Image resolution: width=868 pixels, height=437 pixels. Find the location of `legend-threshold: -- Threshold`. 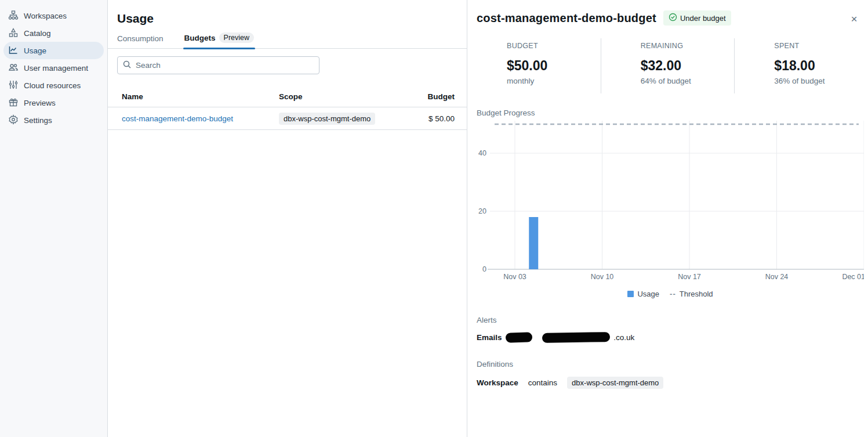

legend-threshold: -- Threshold is located at coordinates (691, 294).